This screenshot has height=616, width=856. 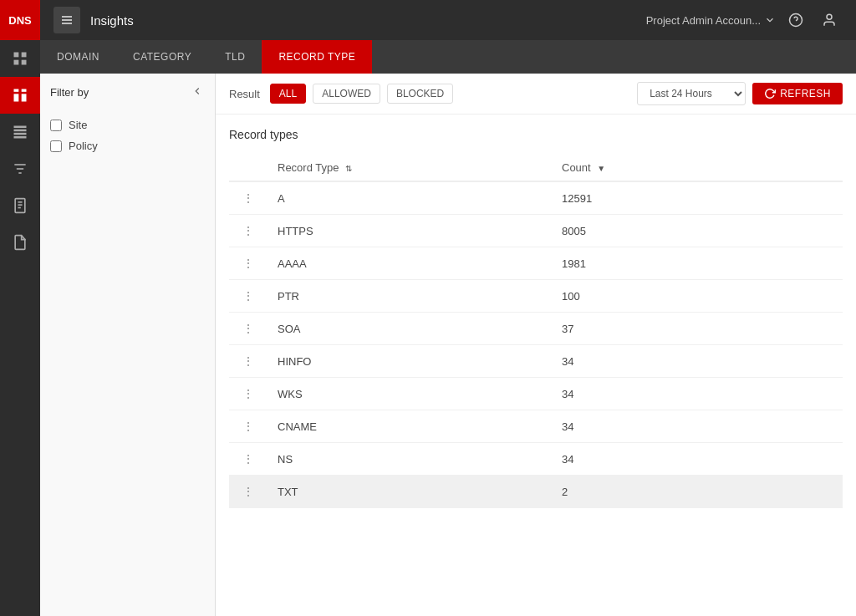 I want to click on sidebar-item-dashboard, so click(x=20, y=95).